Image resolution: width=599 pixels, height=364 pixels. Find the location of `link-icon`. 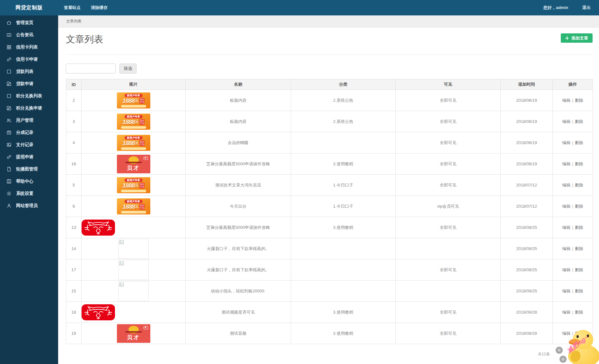

link-icon is located at coordinates (9, 157).